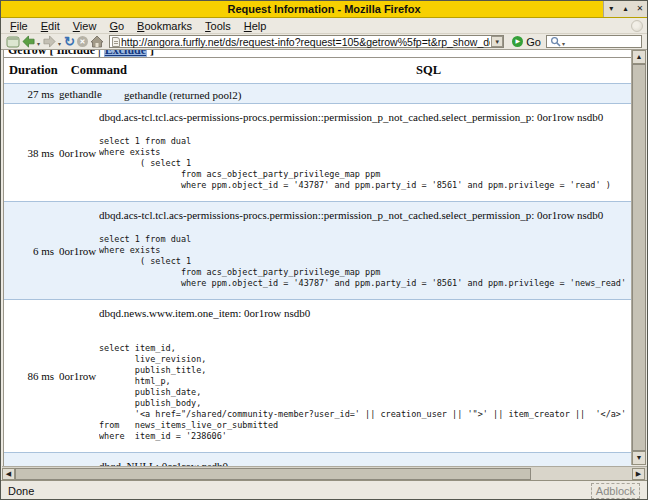  I want to click on column-header-command: Command, so click(99, 70).